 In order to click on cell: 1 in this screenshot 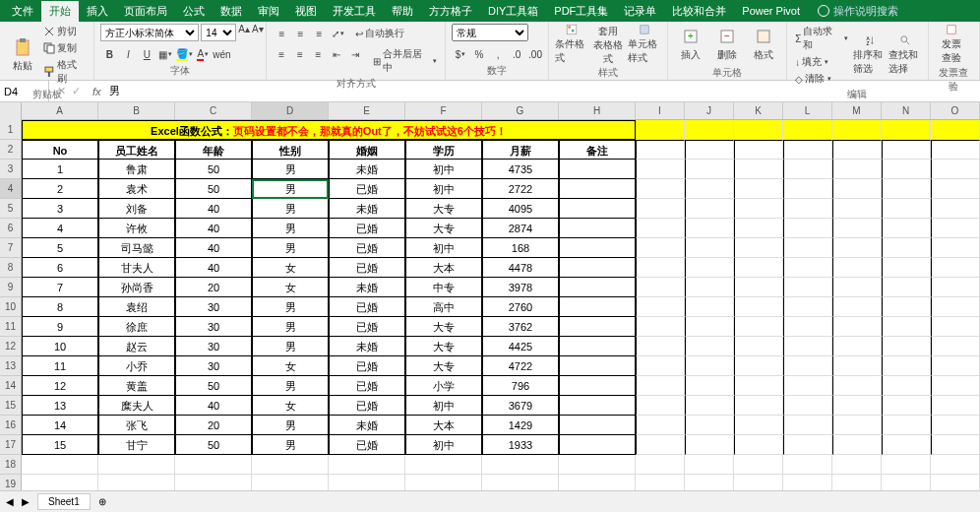, I will do `click(60, 169)`.